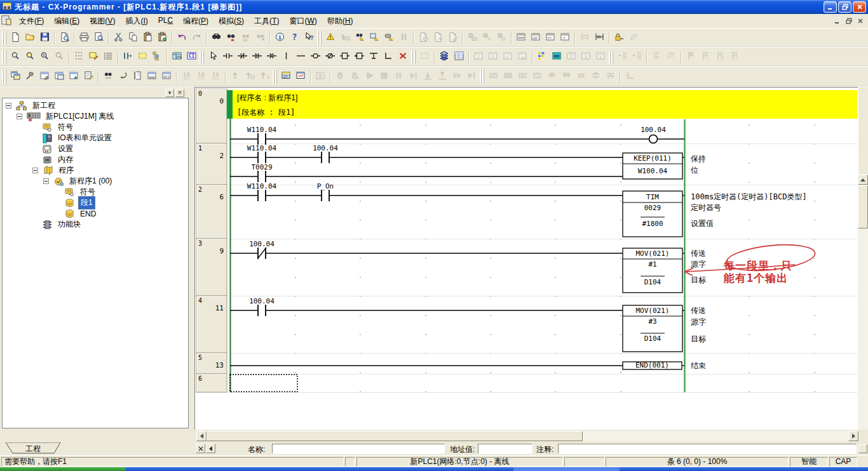  Describe the element at coordinates (634, 38) in the screenshot. I see `online-edit-button` at that location.